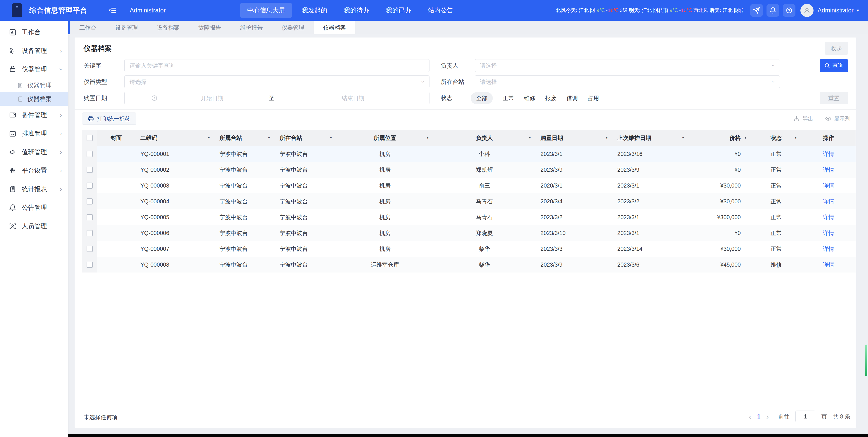  I want to click on tab-设备管理: 设备管理, so click(127, 28).